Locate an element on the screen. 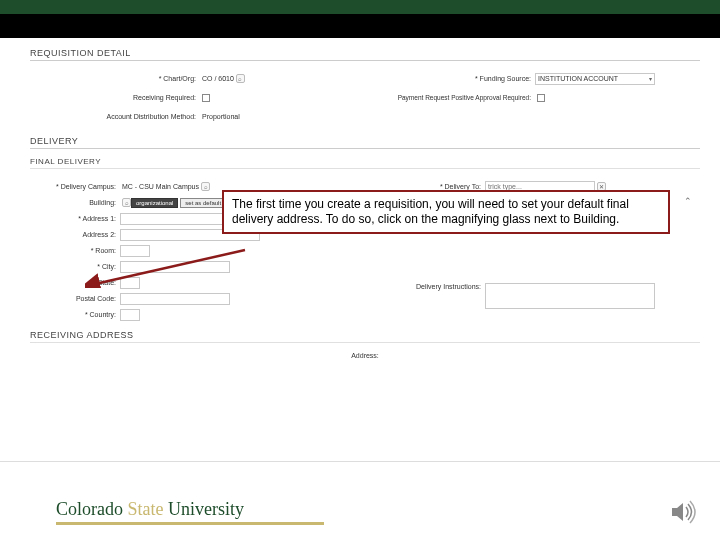 This screenshot has height=540, width=720. section-title-delivery: DELIVERY is located at coordinates (365, 141).